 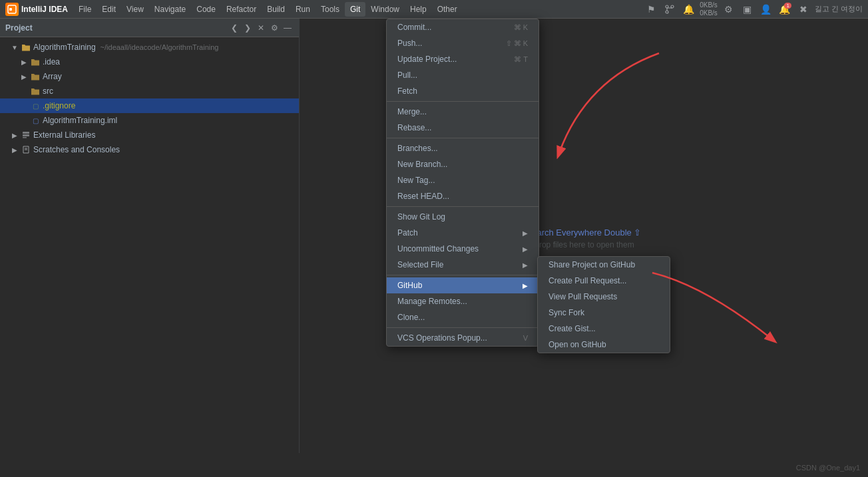 What do you see at coordinates (604, 281) in the screenshot?
I see `github-create-pr: Create Pull Request...` at bounding box center [604, 281].